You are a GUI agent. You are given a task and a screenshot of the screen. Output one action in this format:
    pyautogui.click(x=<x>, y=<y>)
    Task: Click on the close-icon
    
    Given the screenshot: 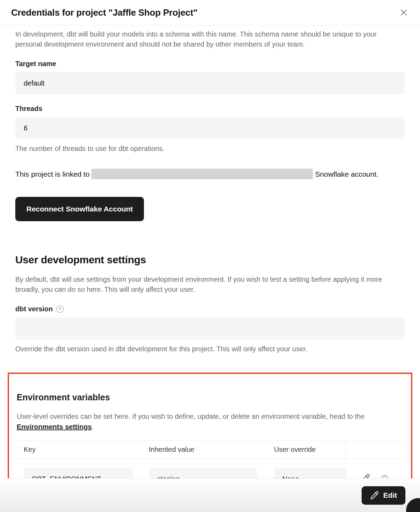 What is the action you would take?
    pyautogui.click(x=404, y=13)
    